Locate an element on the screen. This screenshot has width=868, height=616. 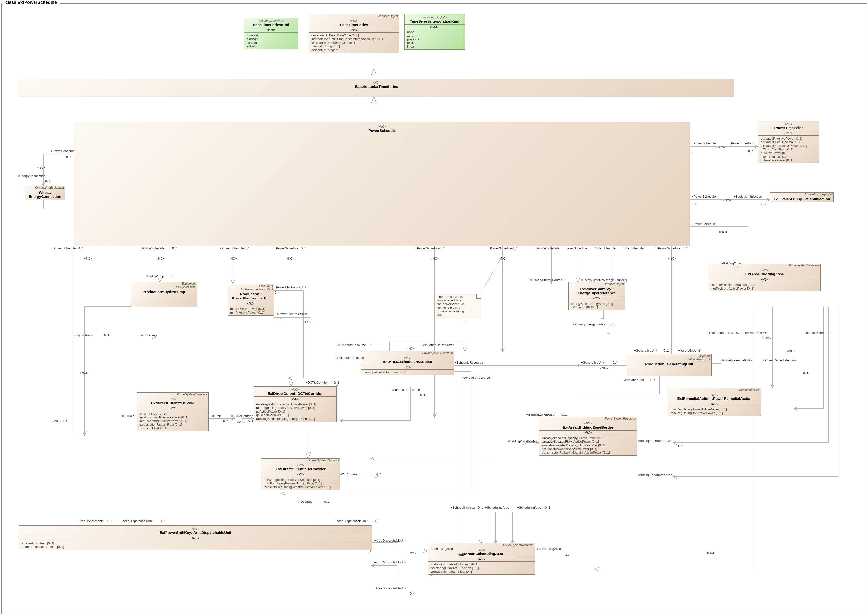
class-name: Production::HydroPump is located at coordinates (164, 292).